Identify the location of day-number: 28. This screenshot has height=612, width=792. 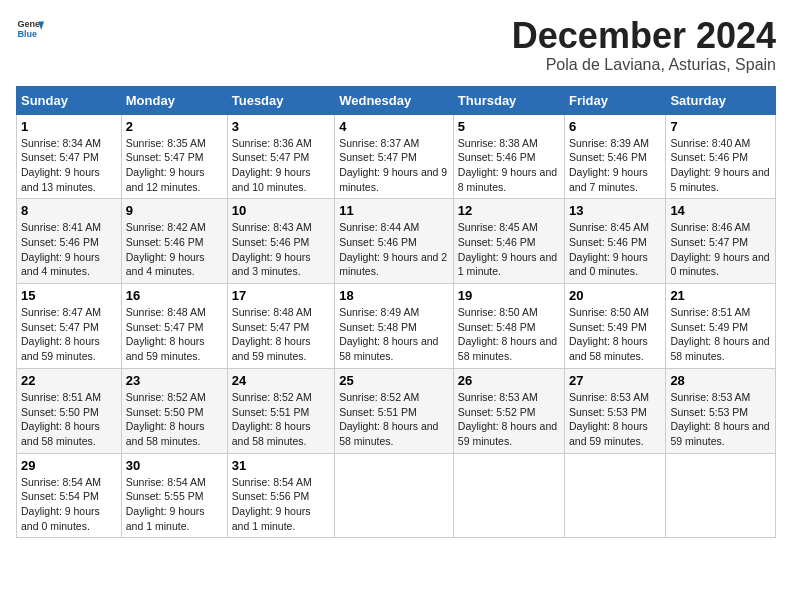
(720, 380).